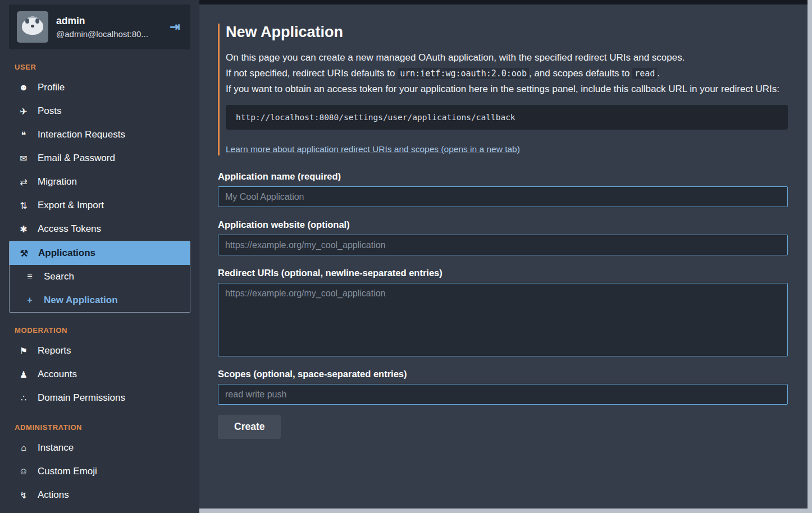 This screenshot has width=812, height=513. I want to click on sidebar-item-label: Search, so click(59, 277).